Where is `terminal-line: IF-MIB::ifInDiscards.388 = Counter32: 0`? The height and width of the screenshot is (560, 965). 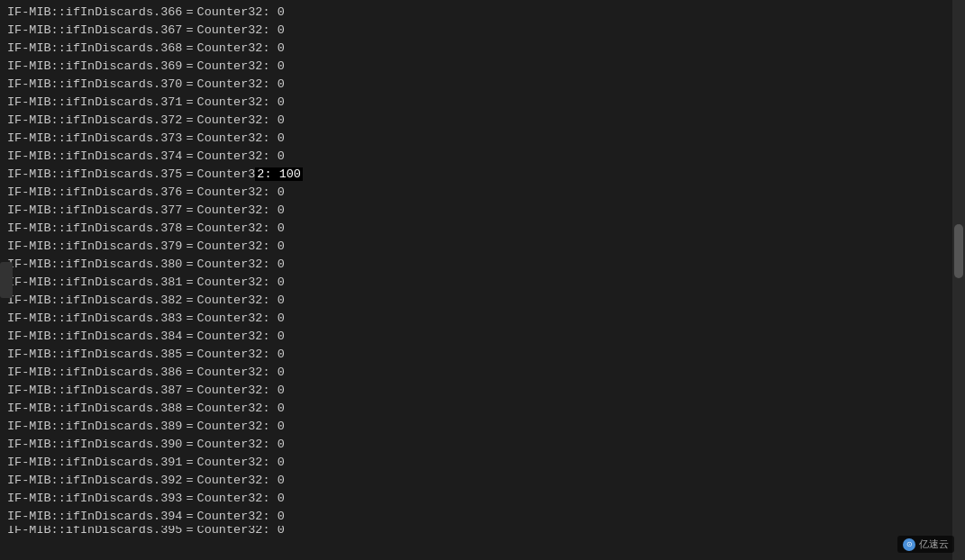
terminal-line: IF-MIB::ifInDiscards.388 = Counter32: 0 is located at coordinates (483, 409).